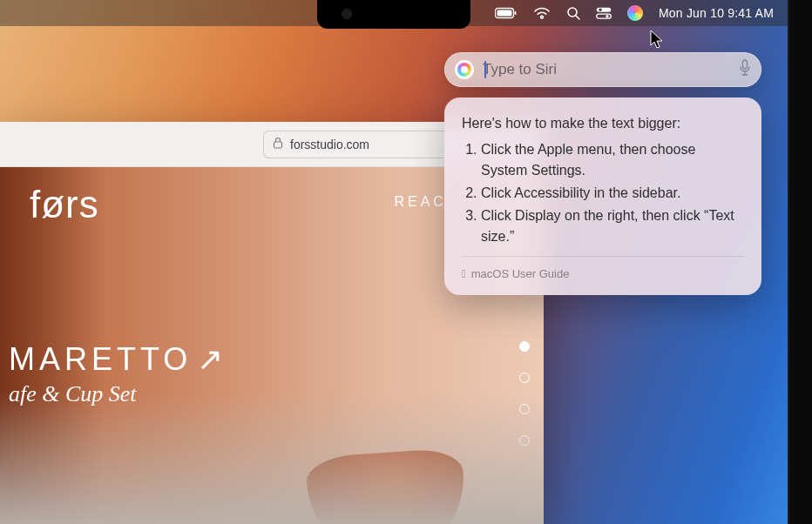 The image size is (812, 524). Describe the element at coordinates (745, 70) in the screenshot. I see `microphone-icon` at that location.